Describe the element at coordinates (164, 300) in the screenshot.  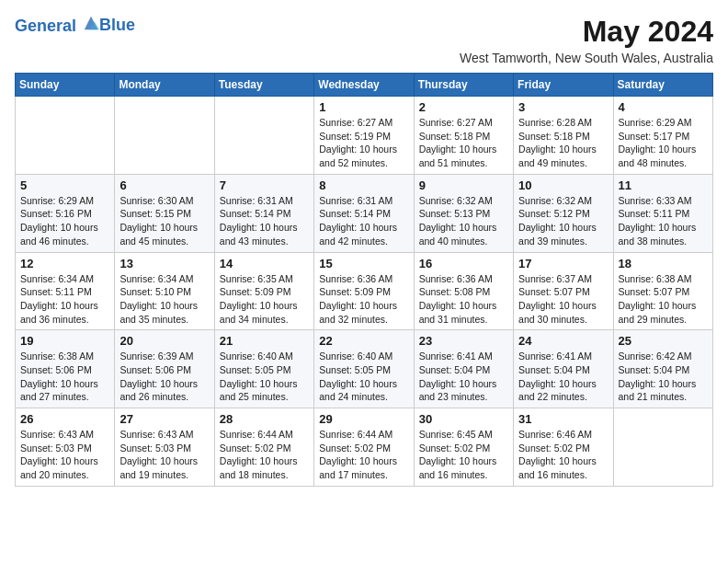
I see `cell-info: Sunrise: 6:34 AMSunset: 5:10 PMDaylight:…` at that location.